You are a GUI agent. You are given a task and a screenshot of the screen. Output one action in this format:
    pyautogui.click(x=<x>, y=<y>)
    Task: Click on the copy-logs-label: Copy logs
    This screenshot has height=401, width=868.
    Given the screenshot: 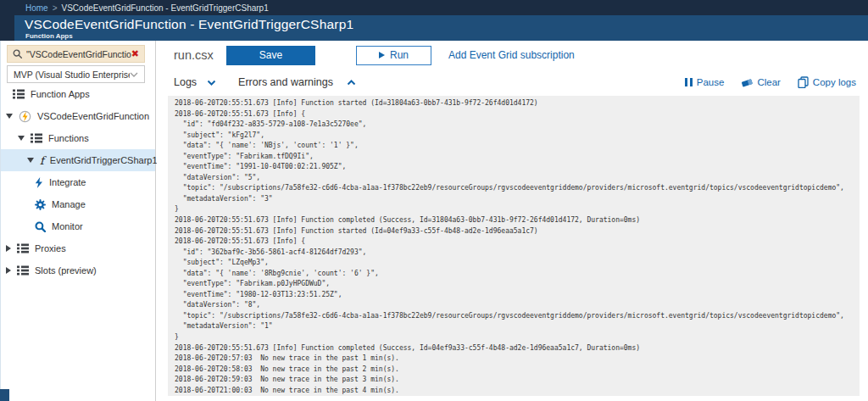 What is the action you would take?
    pyautogui.click(x=834, y=82)
    